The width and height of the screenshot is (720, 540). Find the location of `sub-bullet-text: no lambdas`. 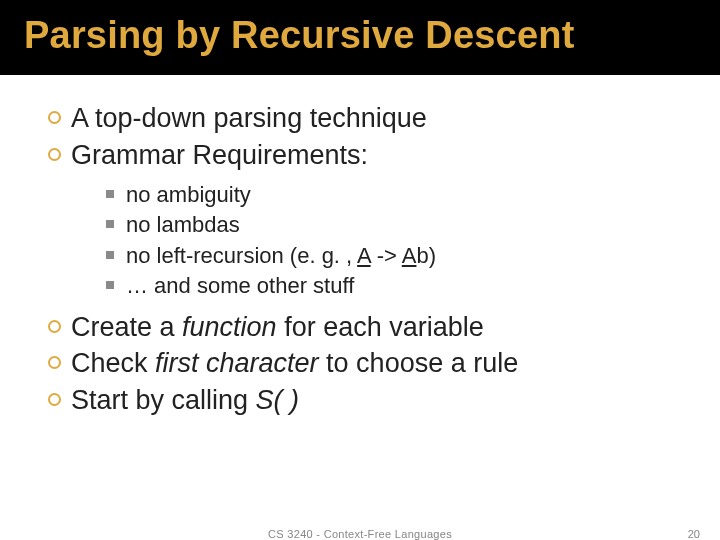

sub-bullet-text: no lambdas is located at coordinates (183, 225).